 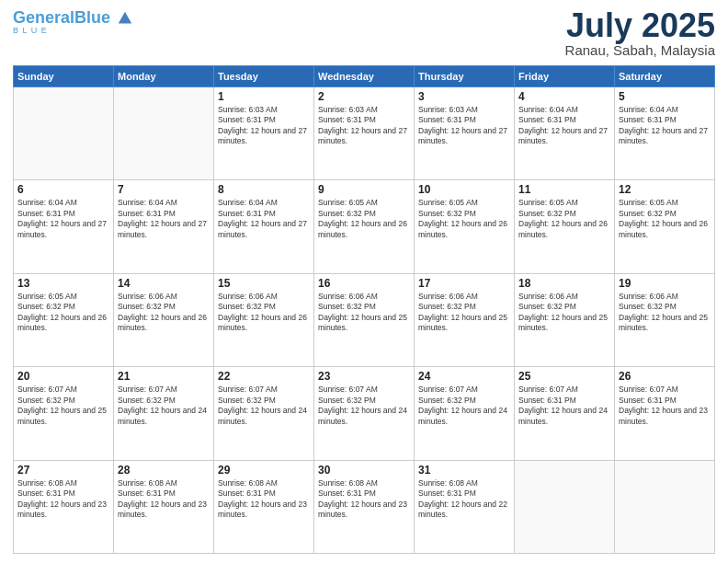 I want to click on day-number: 30, so click(x=364, y=470).